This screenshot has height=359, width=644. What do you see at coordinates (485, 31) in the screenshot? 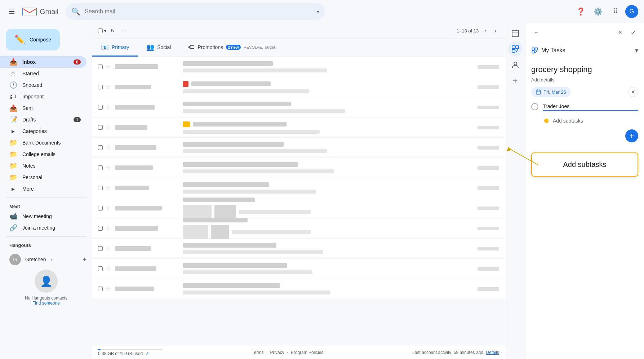
I see `prev-page-button: ‹` at bounding box center [485, 31].